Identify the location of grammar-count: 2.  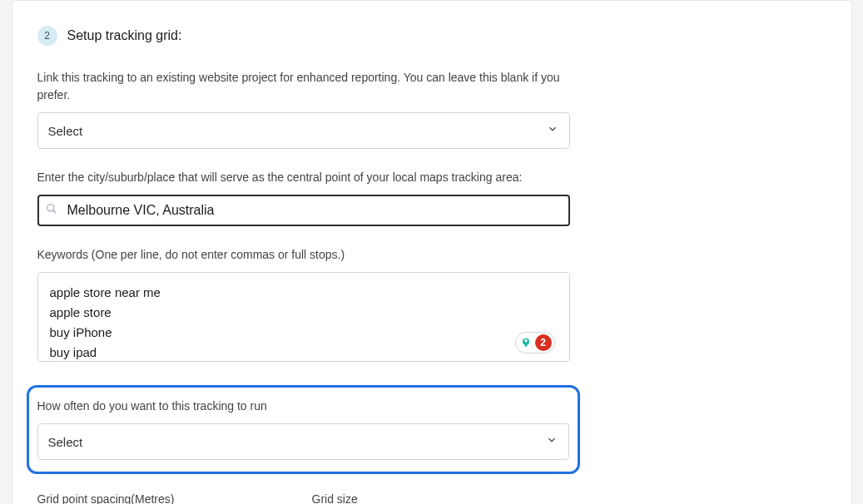
(543, 343).